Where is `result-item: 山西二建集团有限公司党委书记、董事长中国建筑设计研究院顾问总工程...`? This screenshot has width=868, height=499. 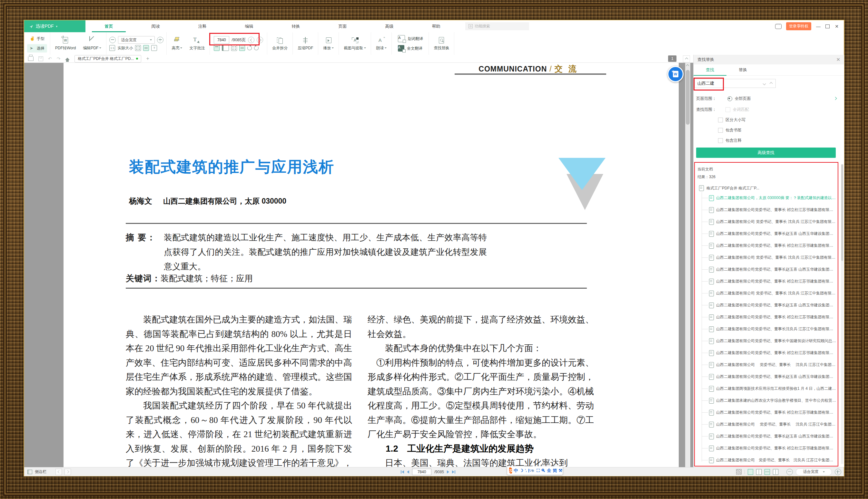
result-item: 山西二建集团有限公司党委书记、董事长中国建筑设计研究院顾问总工程... is located at coordinates (766, 341).